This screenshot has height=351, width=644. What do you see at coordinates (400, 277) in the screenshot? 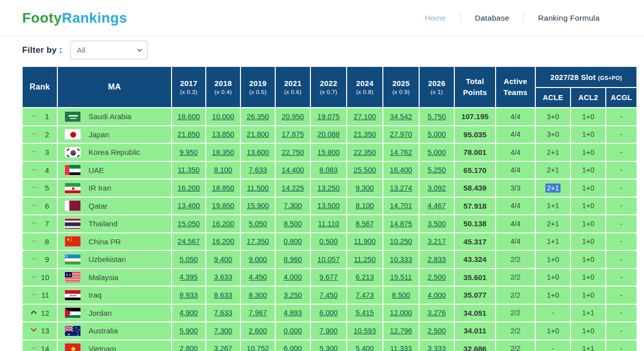
I see `score-link: 15.511` at bounding box center [400, 277].